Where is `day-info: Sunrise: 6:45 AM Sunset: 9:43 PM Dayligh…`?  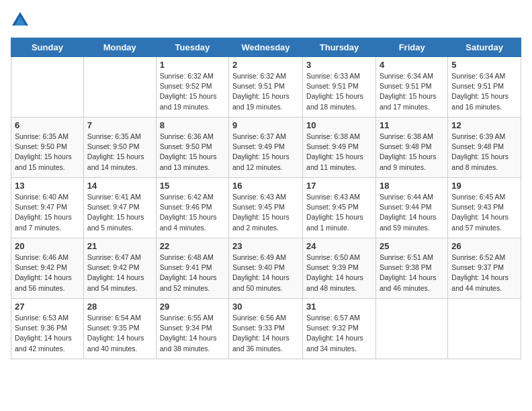
day-info: Sunrise: 6:45 AM Sunset: 9:43 PM Dayligh… is located at coordinates (484, 212).